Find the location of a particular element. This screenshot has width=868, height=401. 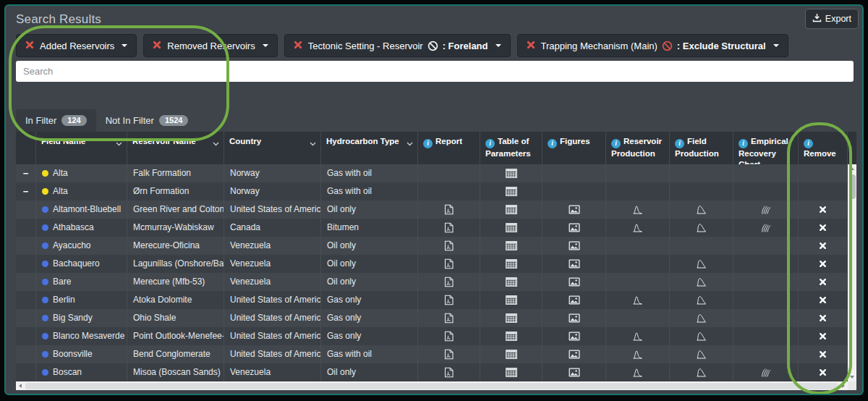

export-button: Export is located at coordinates (832, 19).